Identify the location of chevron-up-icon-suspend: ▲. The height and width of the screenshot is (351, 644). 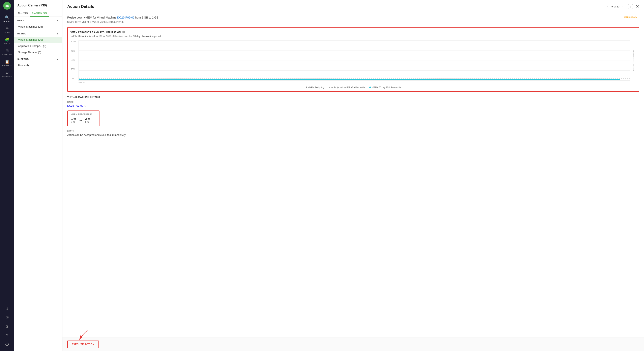
(58, 59).